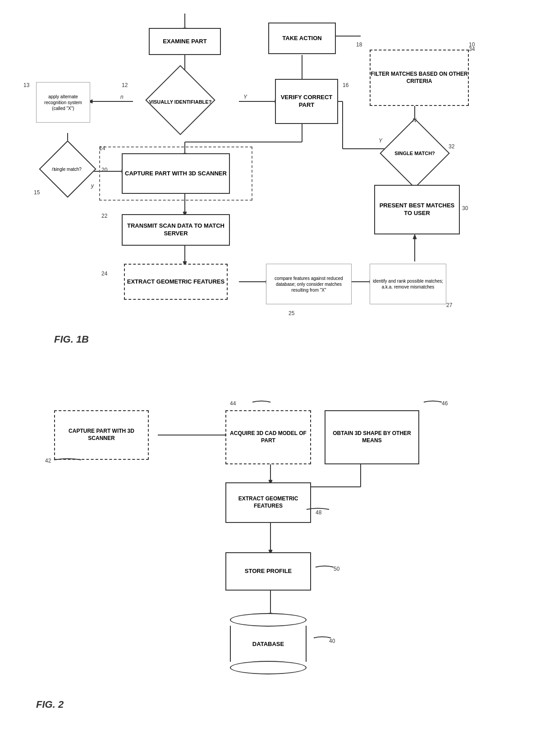 The image size is (559, 756). What do you see at coordinates (92, 186) in the screenshot?
I see `label-y2: y` at bounding box center [92, 186].